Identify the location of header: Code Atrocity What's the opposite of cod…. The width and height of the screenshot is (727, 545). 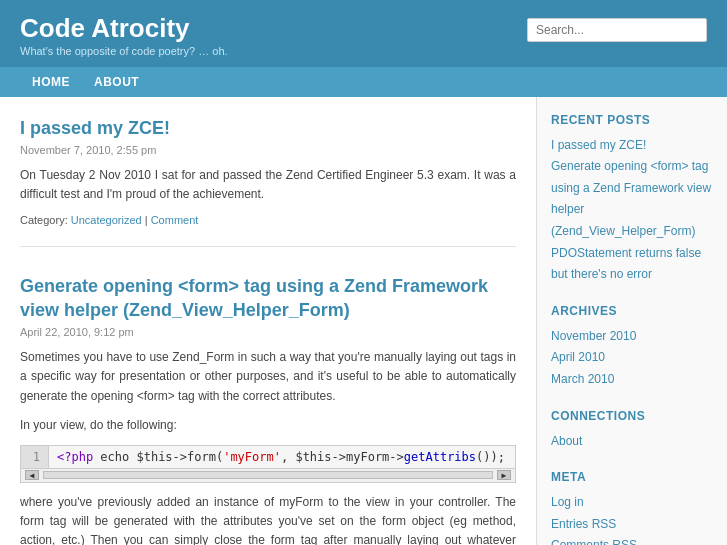
(364, 34).